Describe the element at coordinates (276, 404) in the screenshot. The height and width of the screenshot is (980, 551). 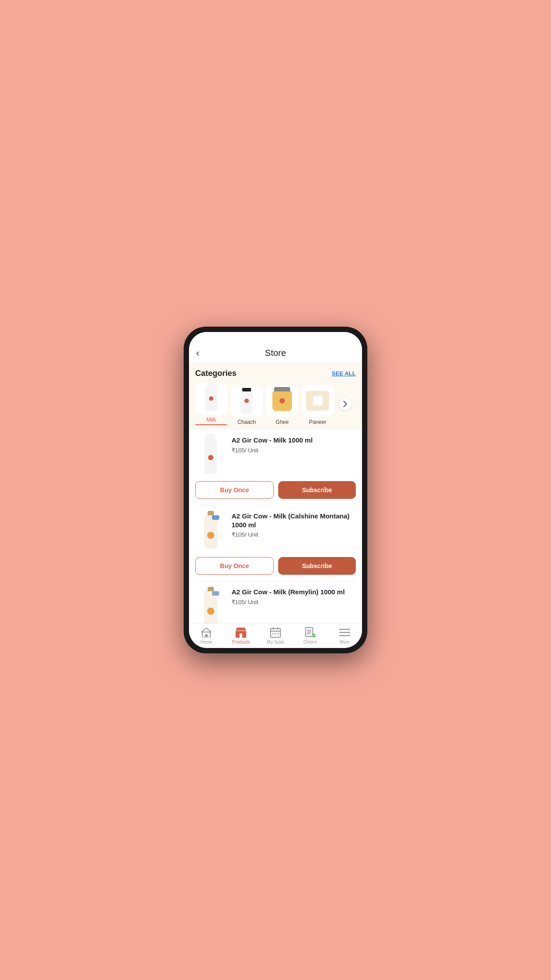
I see `categories-list: Milk Chaach` at that location.